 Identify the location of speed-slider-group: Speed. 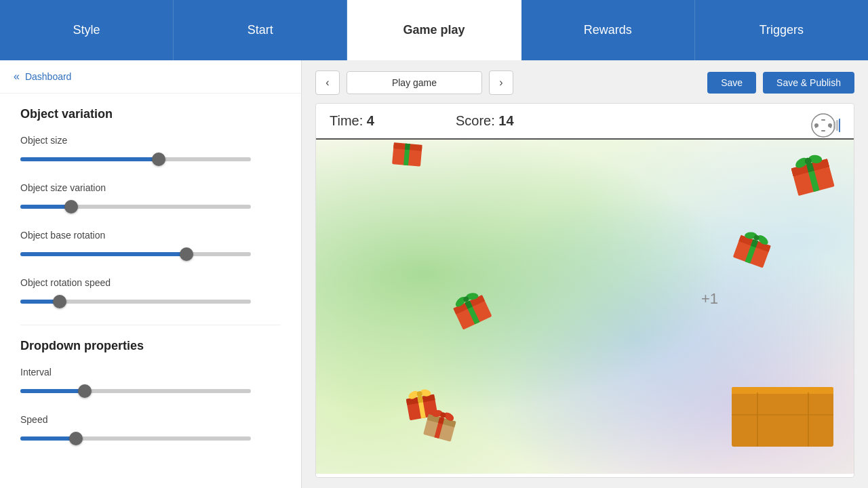
(151, 430).